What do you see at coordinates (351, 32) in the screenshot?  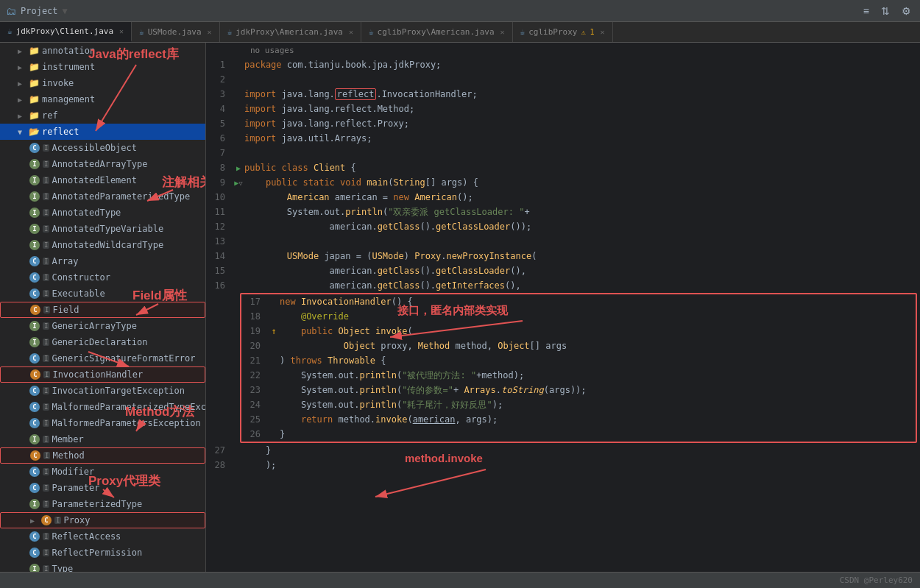 I see `tab-close-icon-3: ✕` at bounding box center [351, 32].